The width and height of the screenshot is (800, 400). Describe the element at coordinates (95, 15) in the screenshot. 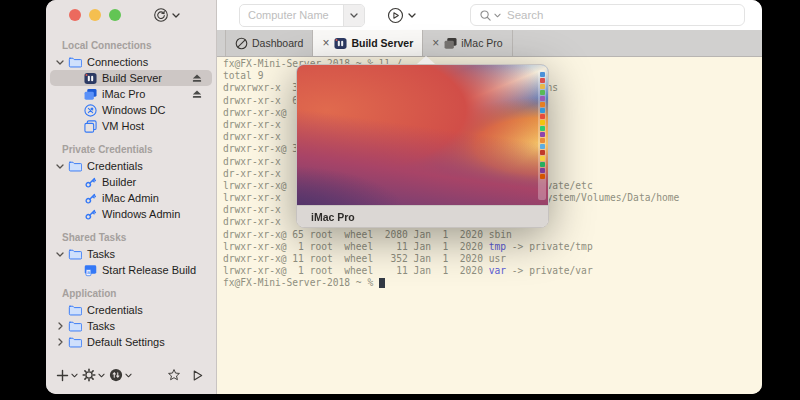

I see `minimize-window-button` at that location.